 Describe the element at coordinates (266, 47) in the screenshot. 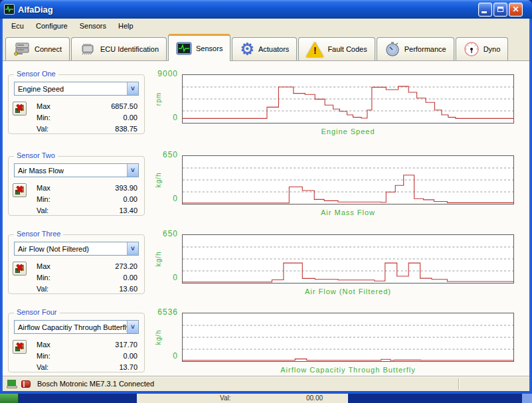

I see `toolbar-tabs: Connect ECU Identification` at that location.